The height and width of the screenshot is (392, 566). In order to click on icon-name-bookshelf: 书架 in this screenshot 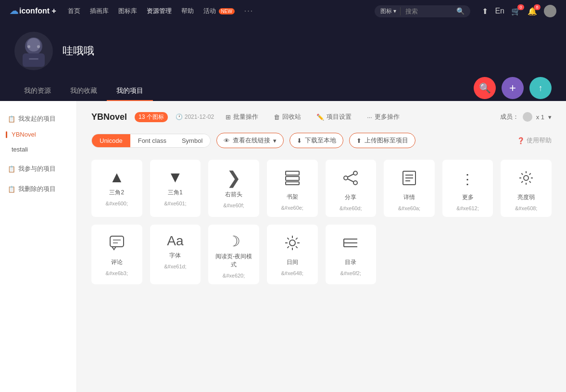, I will do `click(292, 197)`.